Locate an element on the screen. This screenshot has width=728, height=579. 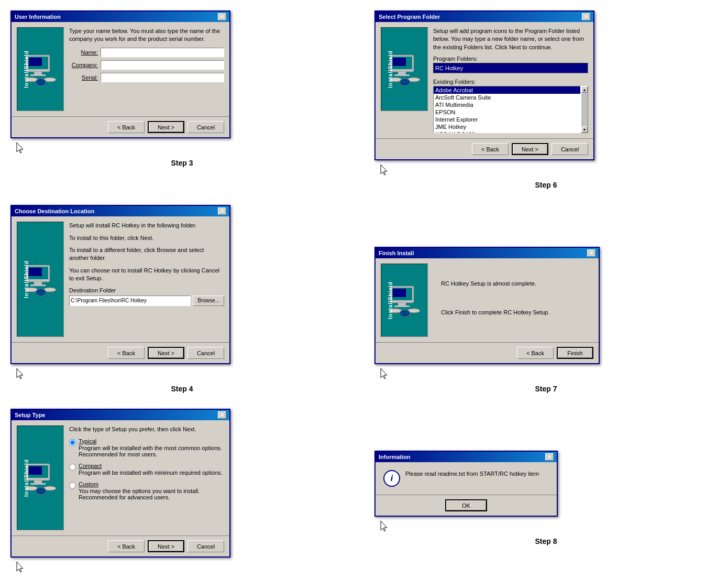
step3-title-bar: User Information ✕ is located at coordinates (120, 17).